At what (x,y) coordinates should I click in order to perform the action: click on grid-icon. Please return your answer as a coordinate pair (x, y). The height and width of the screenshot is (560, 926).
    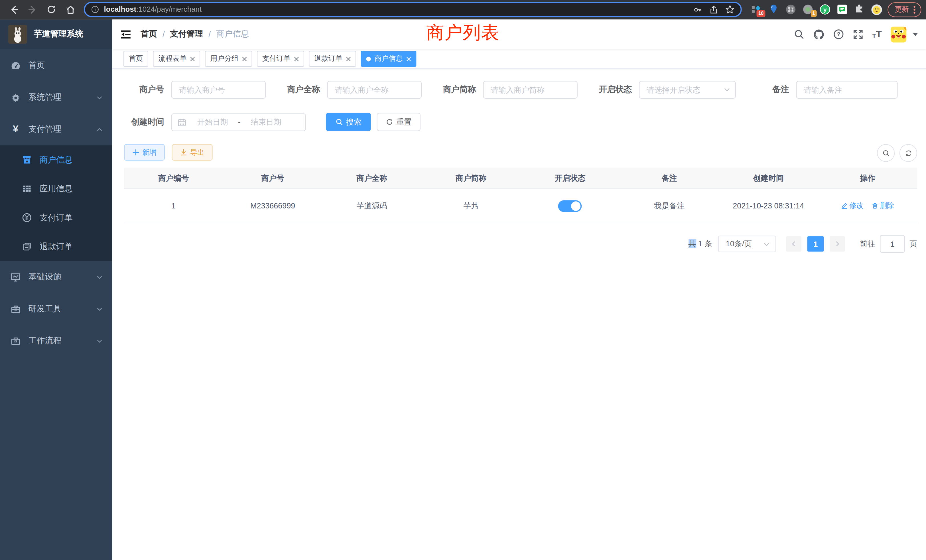
    Looking at the image, I should click on (27, 189).